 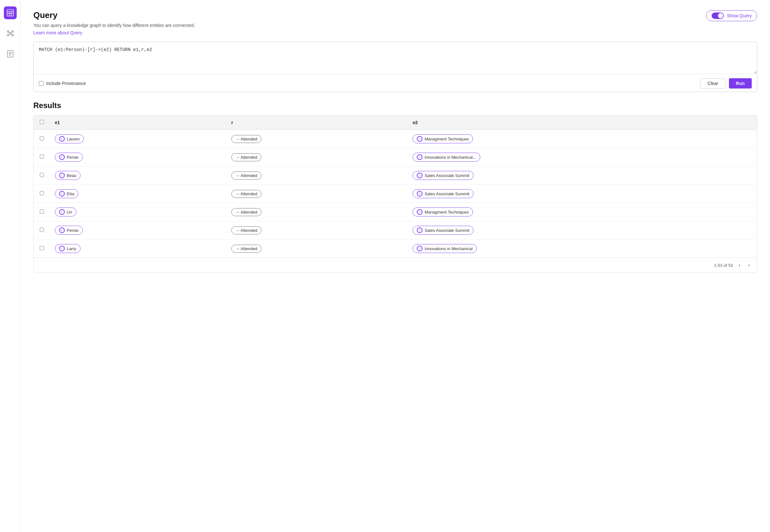 I want to click on include-provenance-label: Include Provenance, so click(x=62, y=83).